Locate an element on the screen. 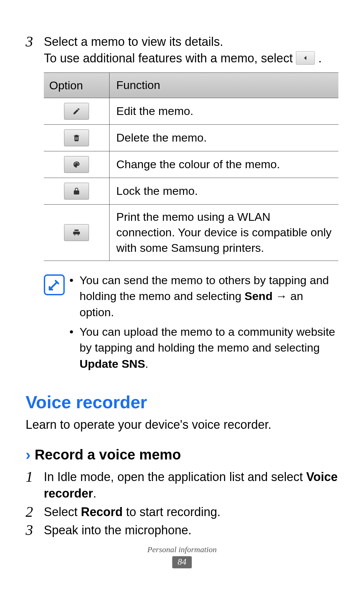 This screenshot has height=597, width=364. footer-section-label: Personal information is located at coordinates (182, 549).